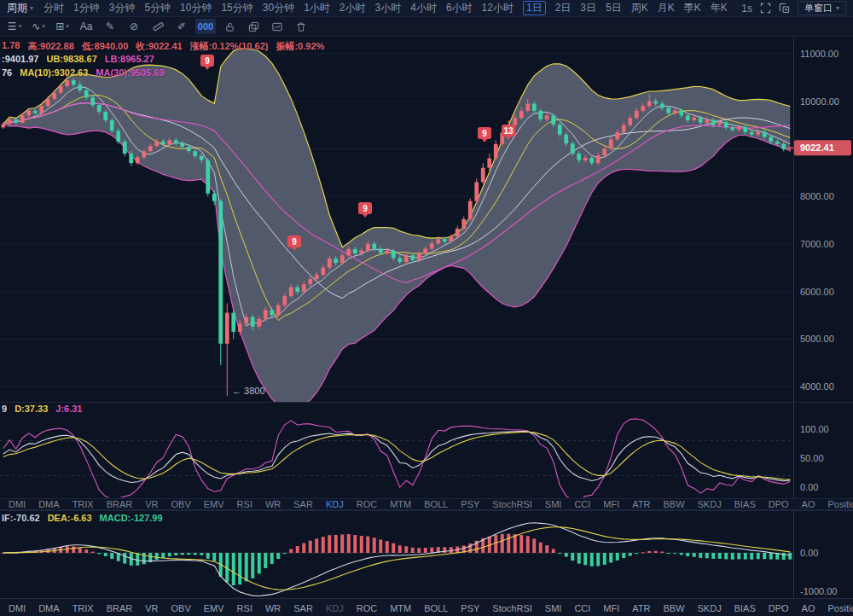  What do you see at coordinates (534, 9) in the screenshot?
I see `timeframe-item: 1日` at bounding box center [534, 9].